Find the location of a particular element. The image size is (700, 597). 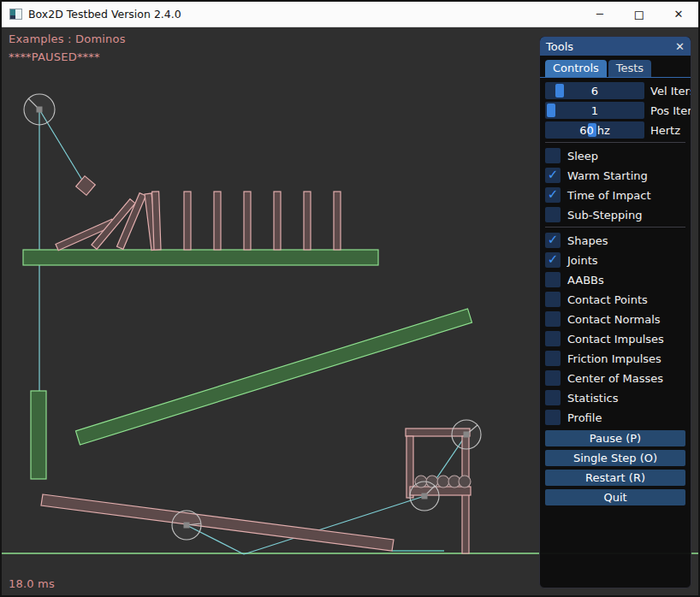

checkbox-row-time-of-impact: ✓Time of Impact is located at coordinates (615, 195).